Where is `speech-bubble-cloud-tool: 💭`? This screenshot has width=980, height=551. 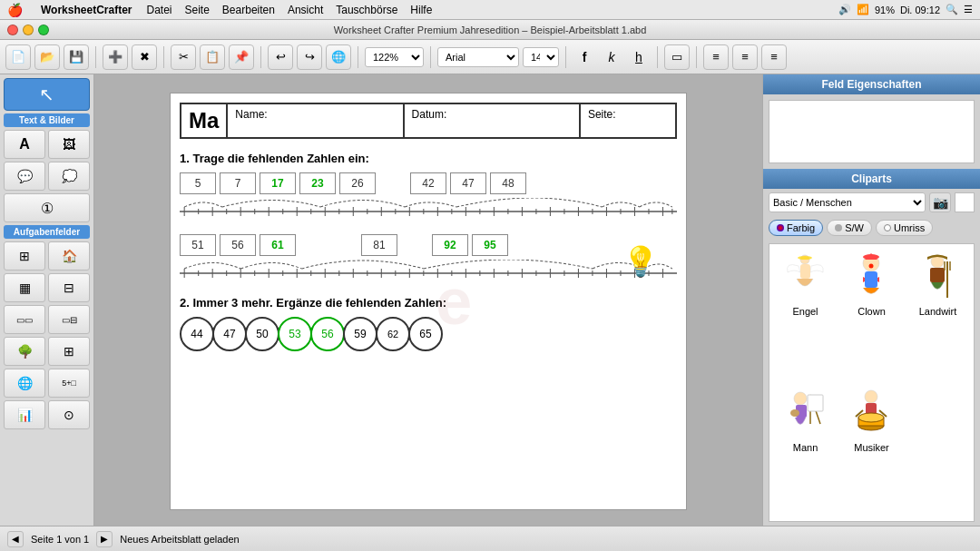
speech-bubble-cloud-tool: 💭 is located at coordinates (69, 176).